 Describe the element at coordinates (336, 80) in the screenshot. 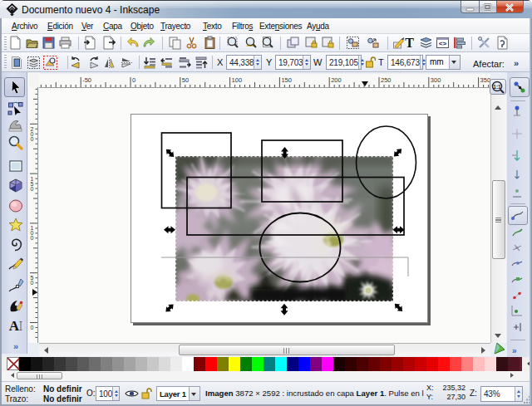

I see `svg-text: 200` at that location.